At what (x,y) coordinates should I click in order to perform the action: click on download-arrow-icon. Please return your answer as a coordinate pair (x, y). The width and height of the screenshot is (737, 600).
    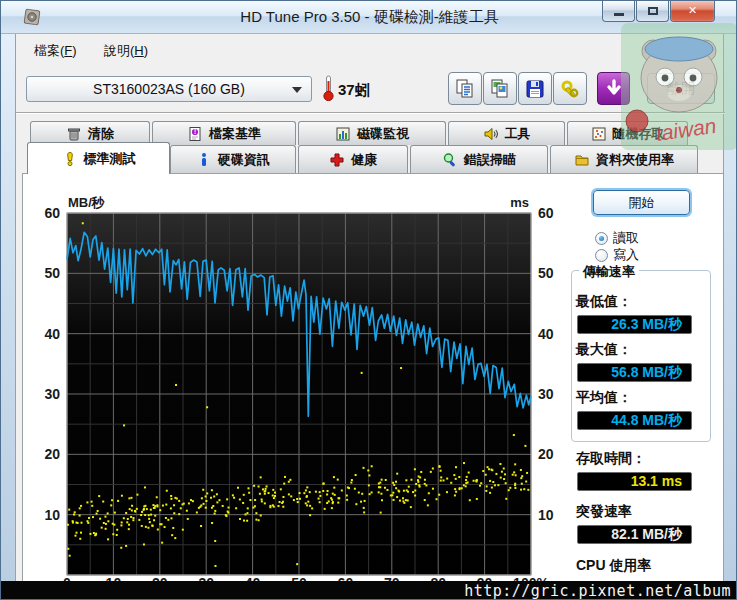
    Looking at the image, I should click on (614, 89).